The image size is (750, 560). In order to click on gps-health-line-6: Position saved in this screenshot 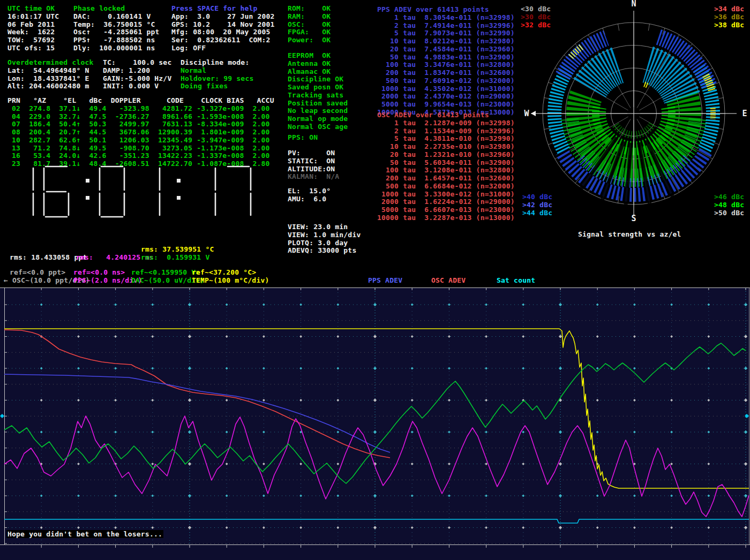, I will do `click(318, 104)`.